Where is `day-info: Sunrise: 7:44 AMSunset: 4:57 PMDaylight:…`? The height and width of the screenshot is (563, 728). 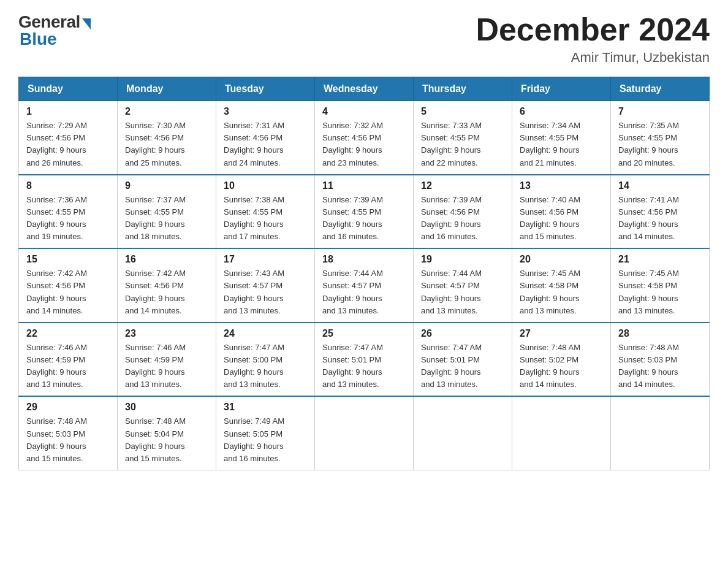 day-info: Sunrise: 7:44 AMSunset: 4:57 PMDaylight:… is located at coordinates (353, 292).